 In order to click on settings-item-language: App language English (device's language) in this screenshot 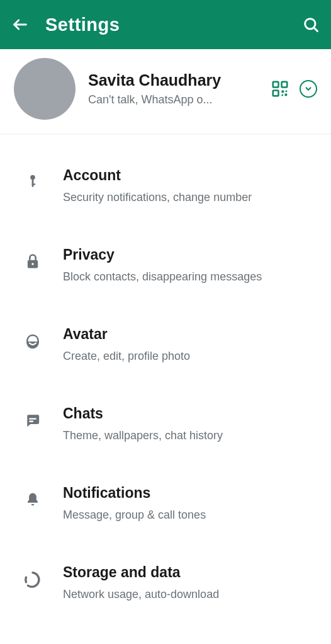, I will do `click(166, 638)`.